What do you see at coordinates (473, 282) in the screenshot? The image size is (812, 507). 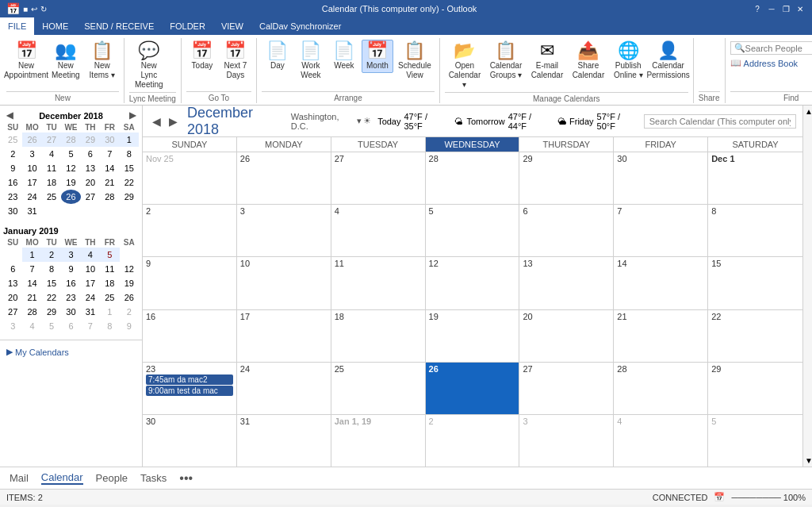 I see `cal-cell: 12` at bounding box center [473, 282].